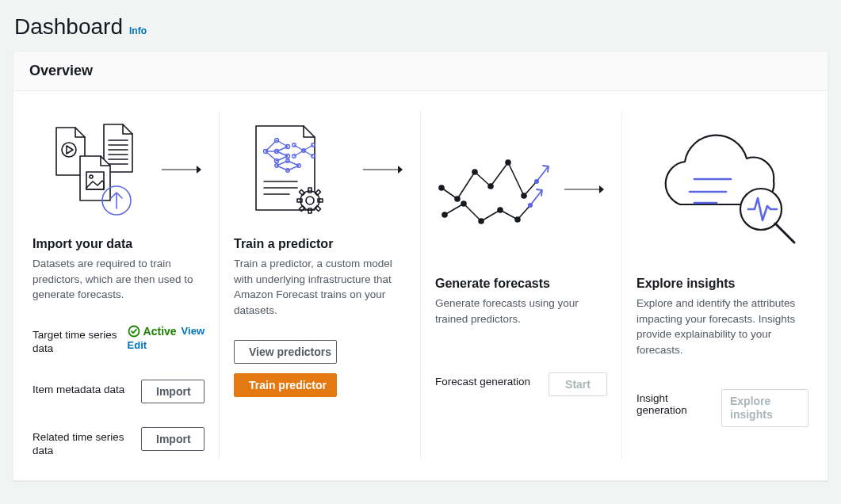  I want to click on related-time-series-row: Related time series data Import, so click(119, 442).